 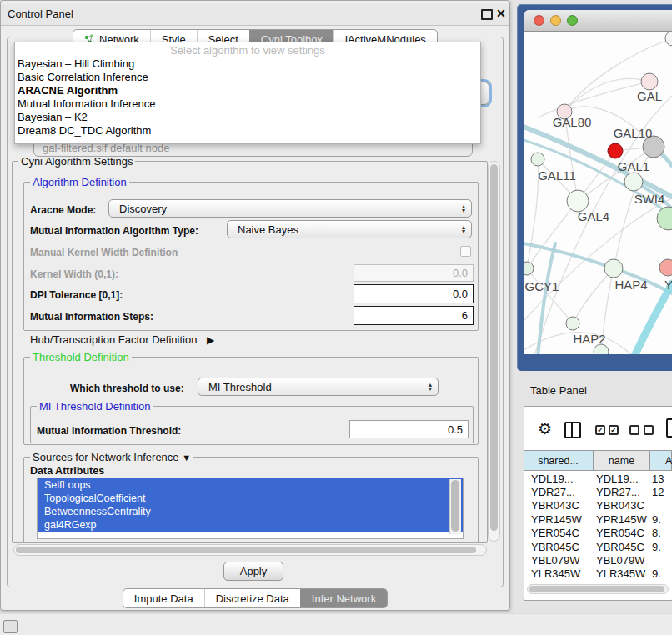 What do you see at coordinates (555, 20) in the screenshot?
I see `minimize-traffic-light` at bounding box center [555, 20].